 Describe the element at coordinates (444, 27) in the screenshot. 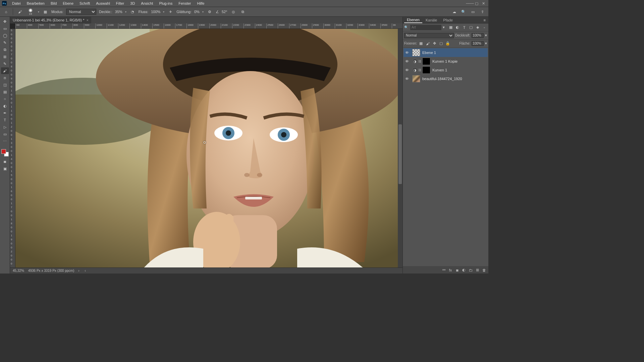

I see `filter-dropdown-icon: ▾` at that location.